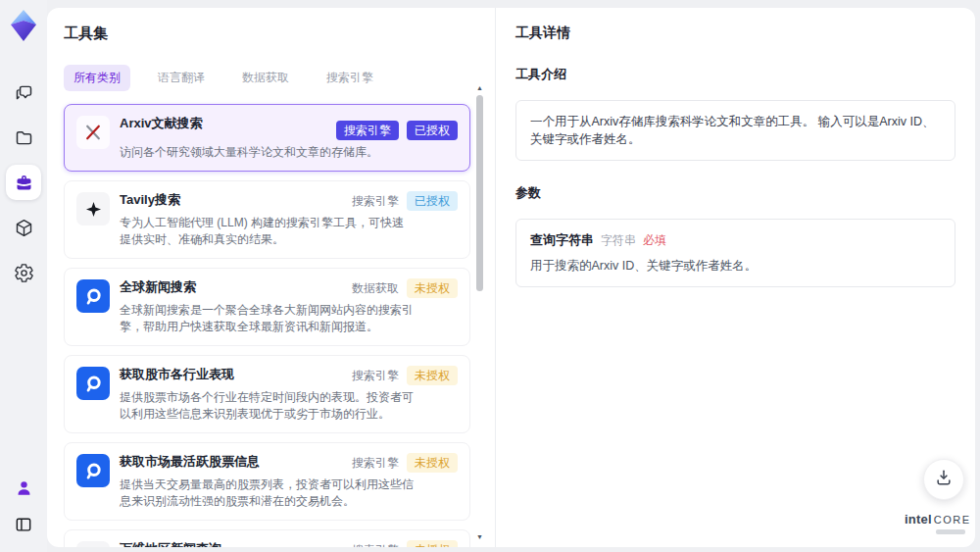 This screenshot has height=552, width=980. I want to click on cube-icon, so click(24, 227).